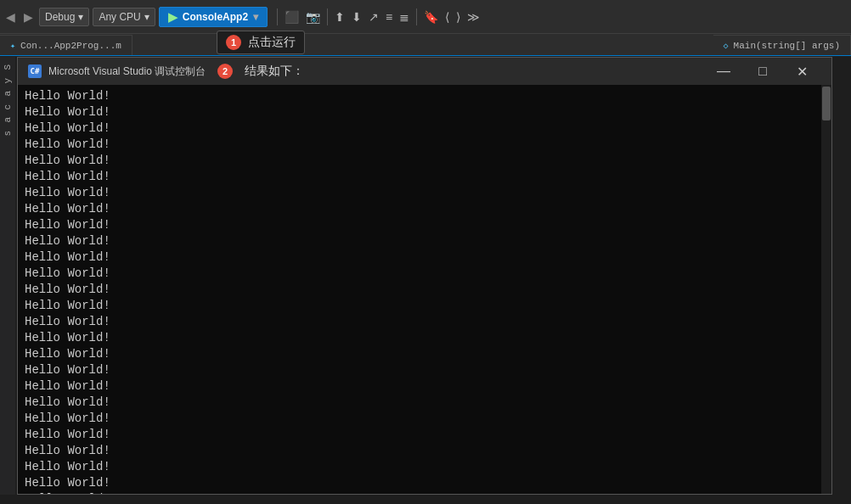 The image size is (851, 504). Describe the element at coordinates (379, 17) in the screenshot. I see `toolbar-icons: ⬛ 📷 ⬆ ⬇ ↗ ≡ ≣ 🔖 ⟨ ⟩ ≫` at that location.